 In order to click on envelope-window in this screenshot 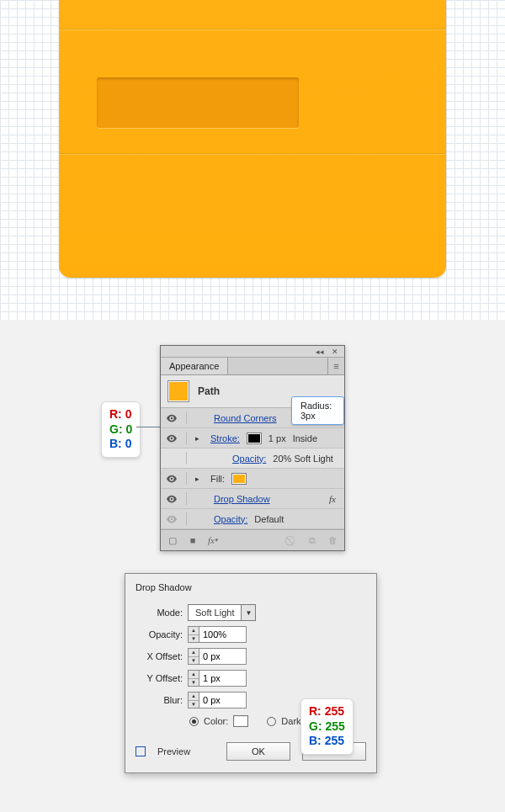, I will do `click(198, 103)`.